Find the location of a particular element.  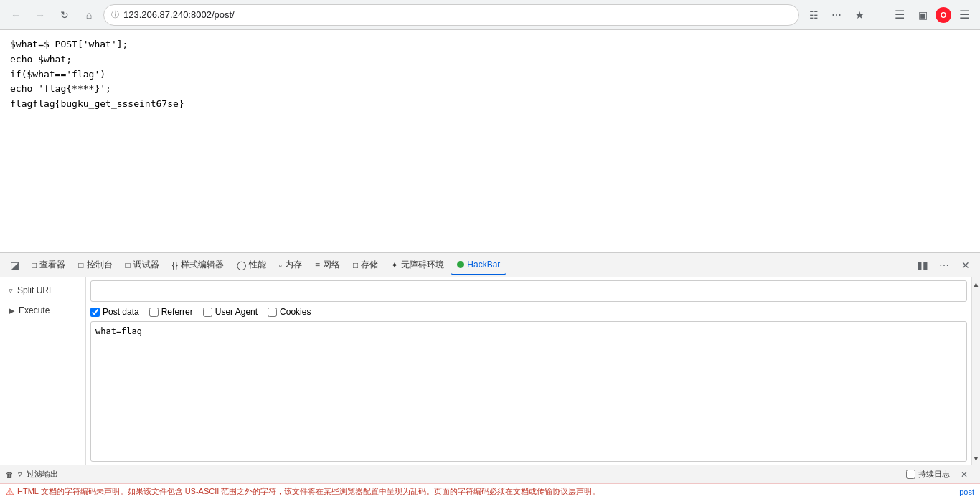

error-bar: ⚠ HTML 文档的字符编码未声明。如果该文件包含 US-ASCII 范围之外的… is located at coordinates (490, 491).